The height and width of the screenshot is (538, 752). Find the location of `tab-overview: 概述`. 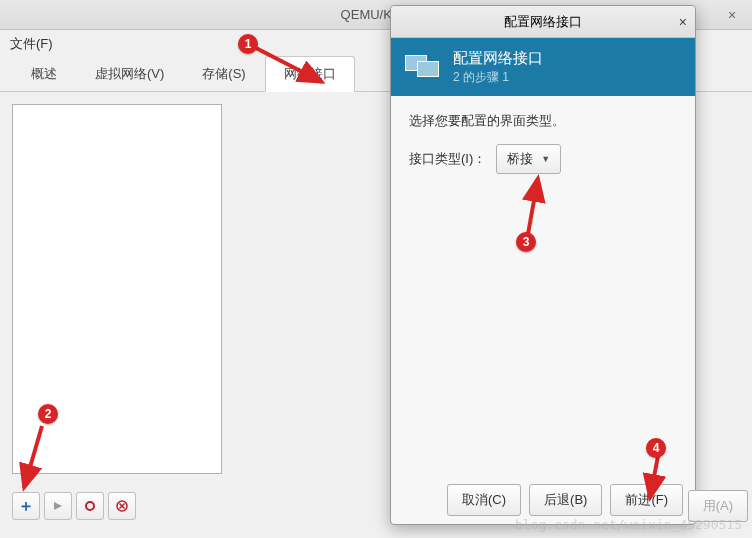

tab-overview: 概述 is located at coordinates (44, 74).